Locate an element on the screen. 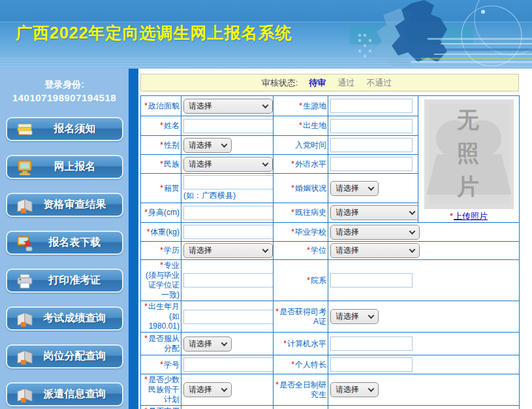 This screenshot has width=532, height=409. field-label: 身高(cm) is located at coordinates (164, 212).